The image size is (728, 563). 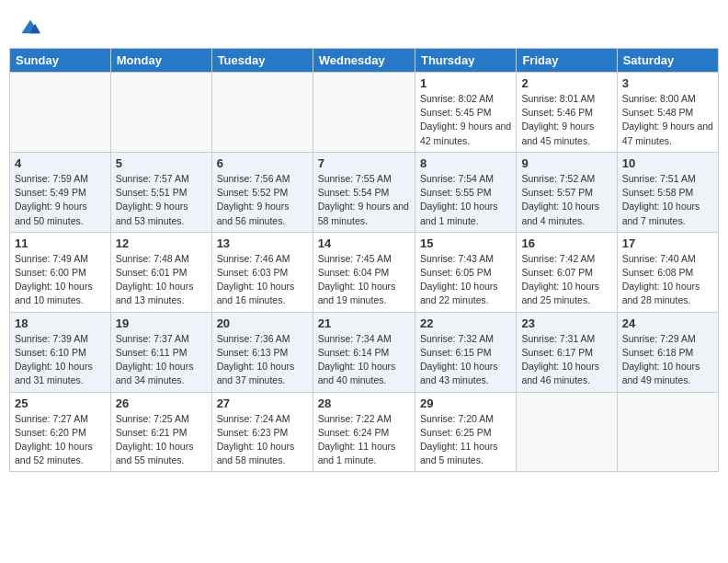 What do you see at coordinates (262, 351) in the screenshot?
I see `calendar-cell: 20Sunrise: 7:36 AMSunset: 6:13 PMDayligh…` at bounding box center [262, 351].